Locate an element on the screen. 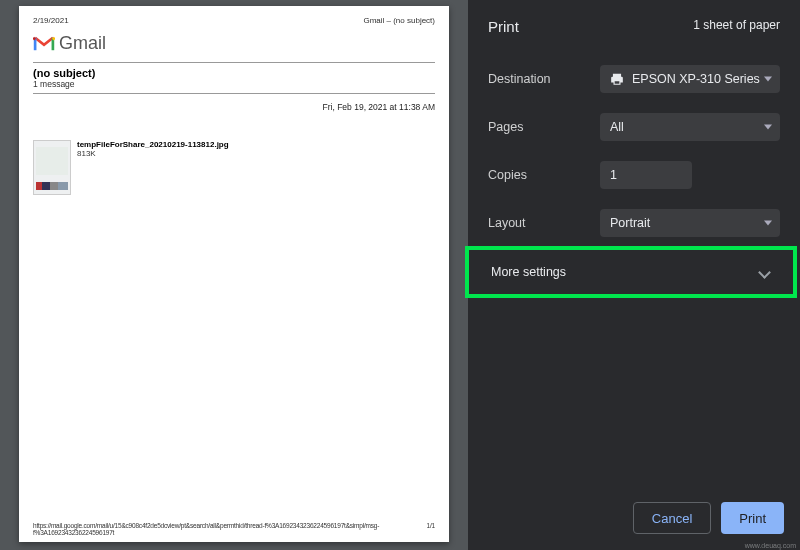 The width and height of the screenshot is (800, 550). destination-select: EPSON XP-310 Series is located at coordinates (690, 79).